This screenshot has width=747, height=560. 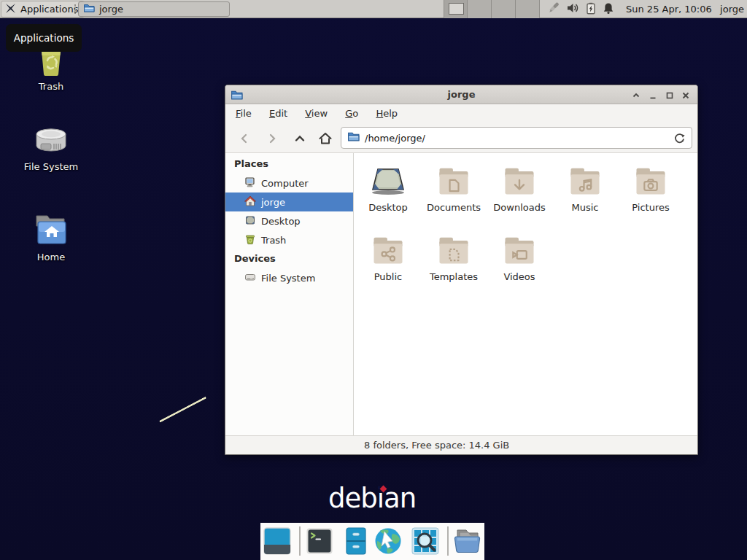 I want to click on up-icon, so click(x=300, y=139).